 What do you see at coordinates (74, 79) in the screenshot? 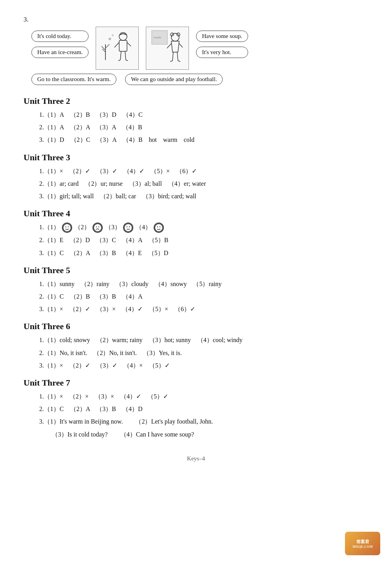
I see `label-classroom: Go to the classroom. It's warm.` at bounding box center [74, 79].